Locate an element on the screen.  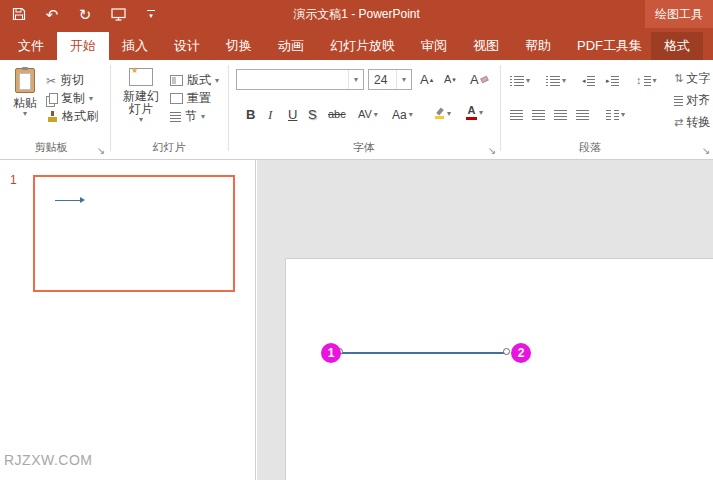
copy-icon is located at coordinates (52, 99).